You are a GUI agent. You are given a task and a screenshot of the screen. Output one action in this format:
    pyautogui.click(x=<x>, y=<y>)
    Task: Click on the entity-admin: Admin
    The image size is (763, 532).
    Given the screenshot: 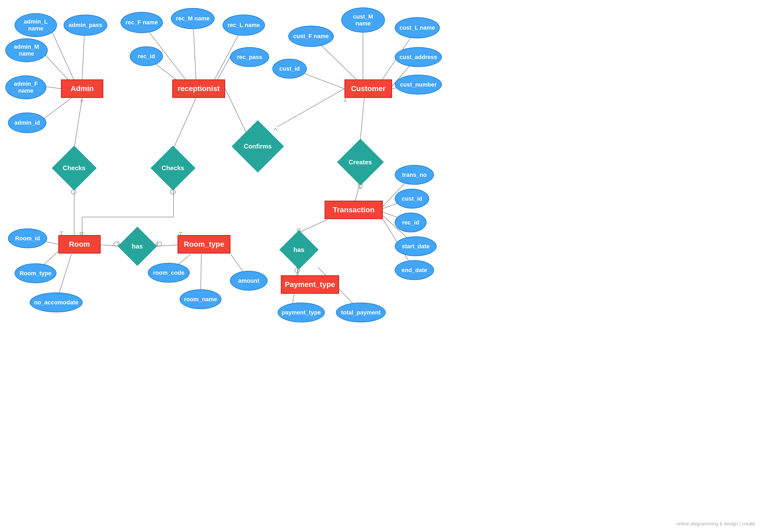 What is the action you would take?
    pyautogui.click(x=82, y=89)
    